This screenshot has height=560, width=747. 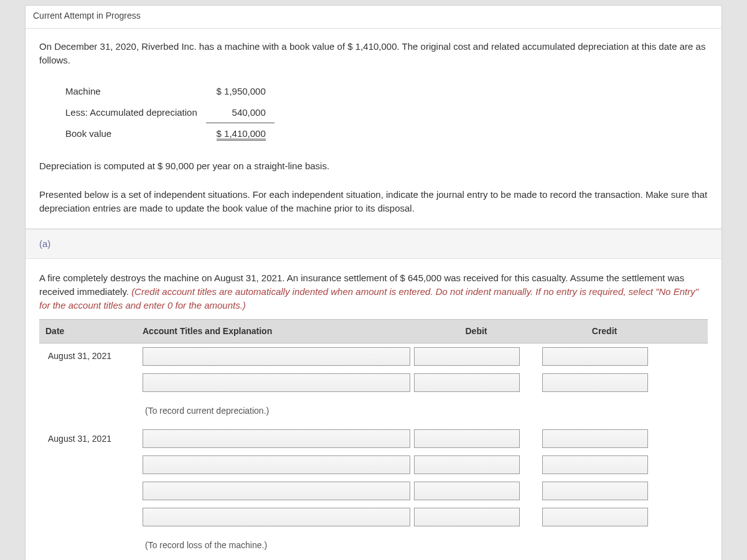 I want to click on header-date: Date, so click(x=92, y=331).